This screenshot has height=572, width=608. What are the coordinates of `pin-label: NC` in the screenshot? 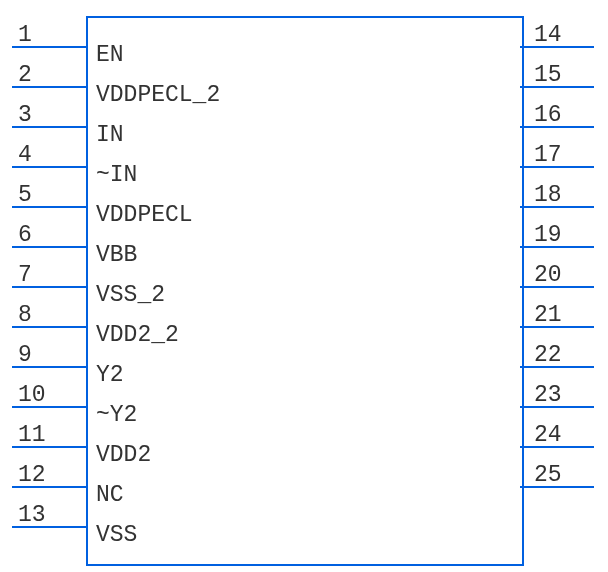 It's located at (110, 495).